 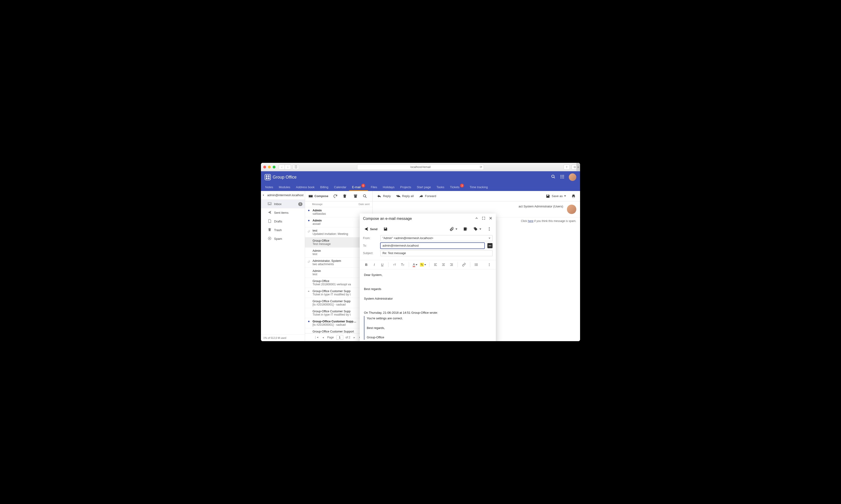 What do you see at coordinates (573, 196) in the screenshot?
I see `print-button` at bounding box center [573, 196].